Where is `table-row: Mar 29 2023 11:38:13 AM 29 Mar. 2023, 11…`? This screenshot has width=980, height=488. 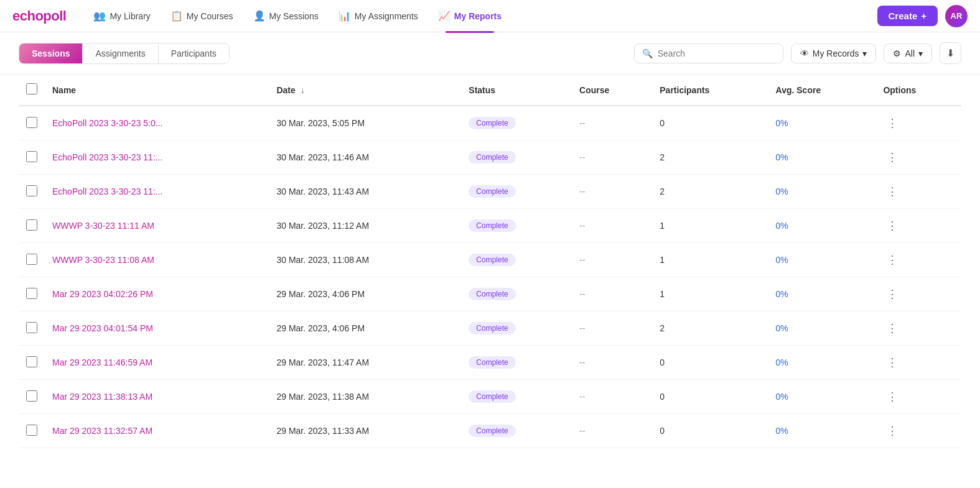
table-row: Mar 29 2023 11:38:13 AM 29 Mar. 2023, 11… is located at coordinates (490, 397).